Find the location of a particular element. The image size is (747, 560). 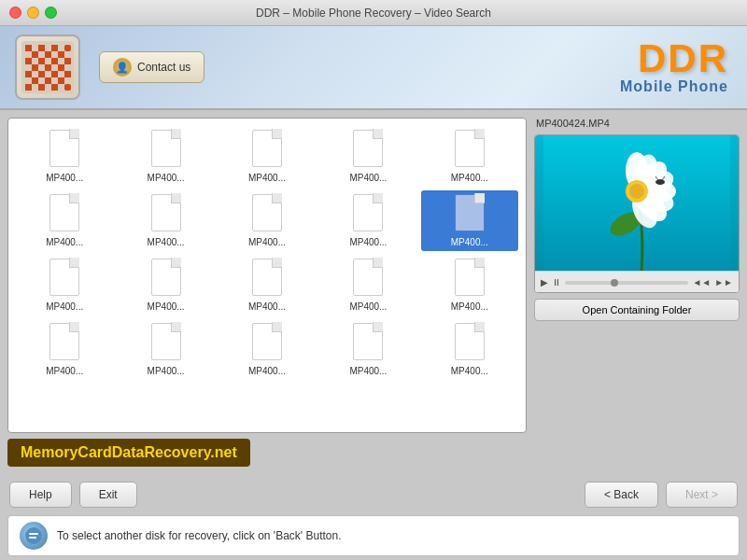

status-bar: To select another disk for recovery, cli… is located at coordinates (374, 536).